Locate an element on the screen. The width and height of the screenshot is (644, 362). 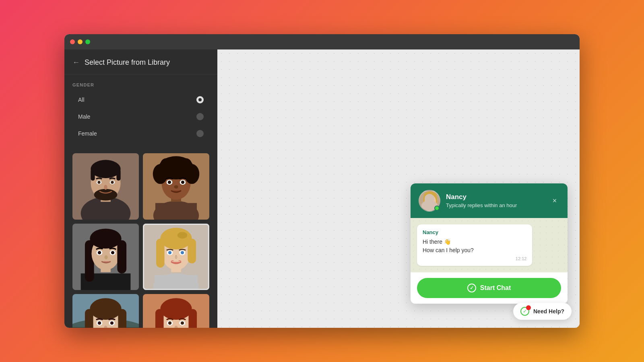
start-chat-label: Start Chat is located at coordinates (495, 288).